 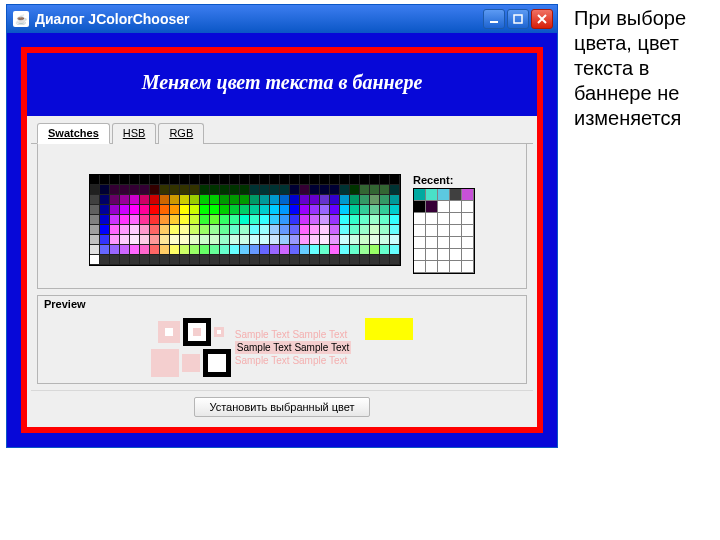 What do you see at coordinates (444, 231) in the screenshot?
I see `recent-grid` at bounding box center [444, 231].